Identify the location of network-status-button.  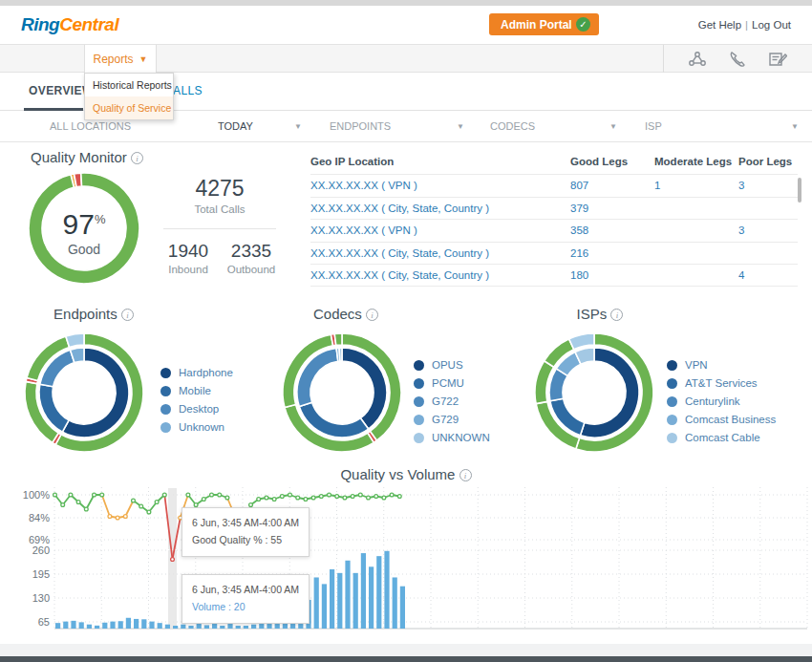
(697, 59).